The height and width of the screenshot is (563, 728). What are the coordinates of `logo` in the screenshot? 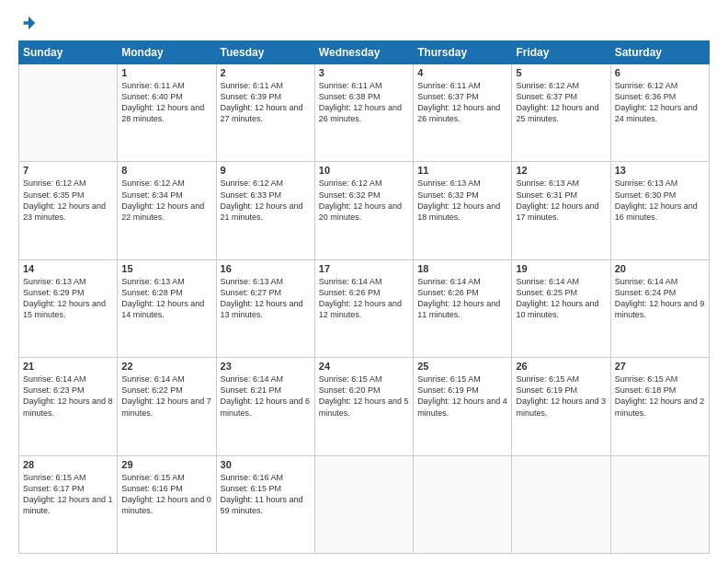 It's located at (28, 23).